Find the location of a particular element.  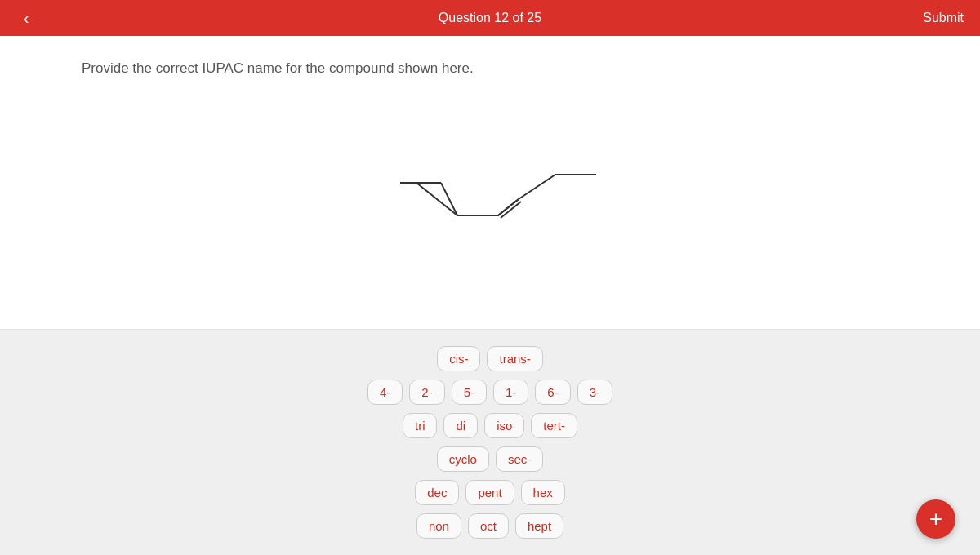

token-row-4: cyclo sec- is located at coordinates (490, 459).